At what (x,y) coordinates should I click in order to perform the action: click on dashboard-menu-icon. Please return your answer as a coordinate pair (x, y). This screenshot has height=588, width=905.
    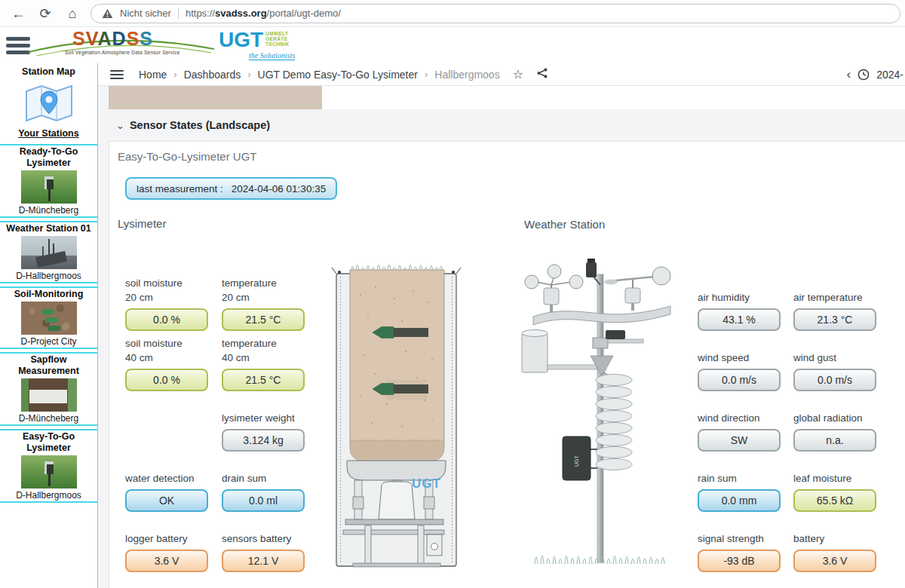
    Looking at the image, I should click on (117, 75).